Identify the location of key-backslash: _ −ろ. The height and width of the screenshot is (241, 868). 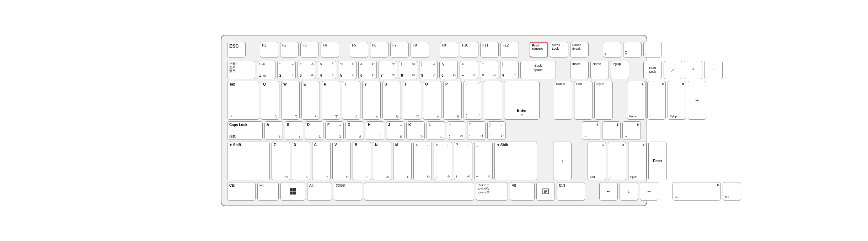
(483, 161).